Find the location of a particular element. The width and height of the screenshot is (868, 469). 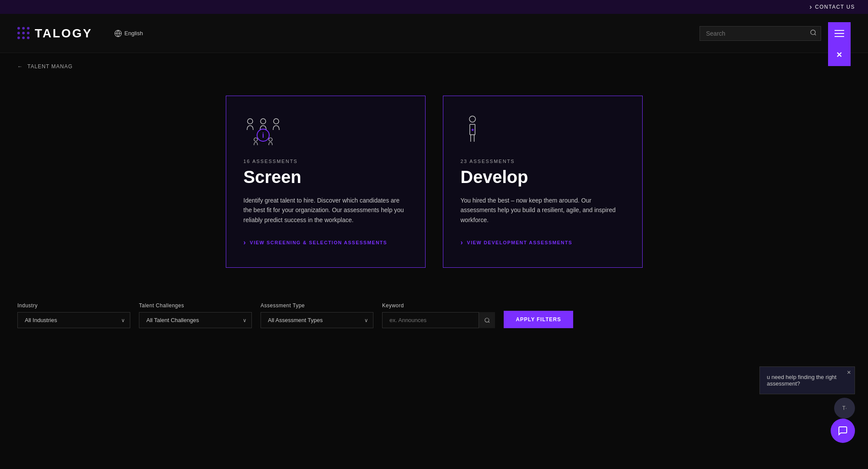

keyword-filter-group: Keyword is located at coordinates (439, 316).